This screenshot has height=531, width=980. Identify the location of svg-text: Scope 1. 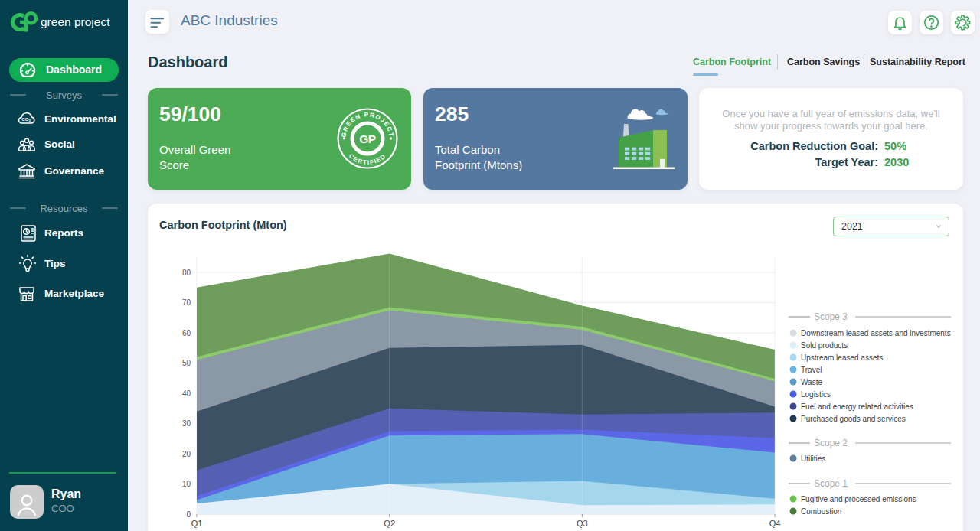
(831, 484).